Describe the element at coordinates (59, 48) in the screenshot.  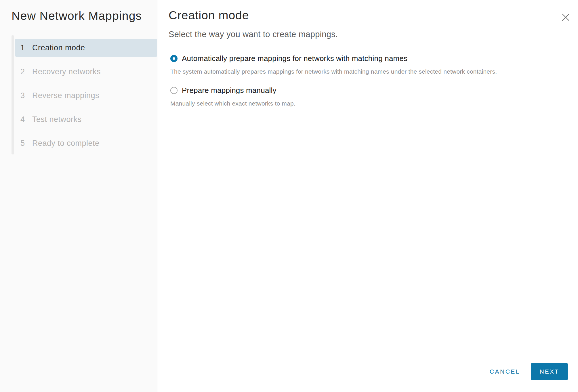
I see `step-label: Creation mode` at that location.